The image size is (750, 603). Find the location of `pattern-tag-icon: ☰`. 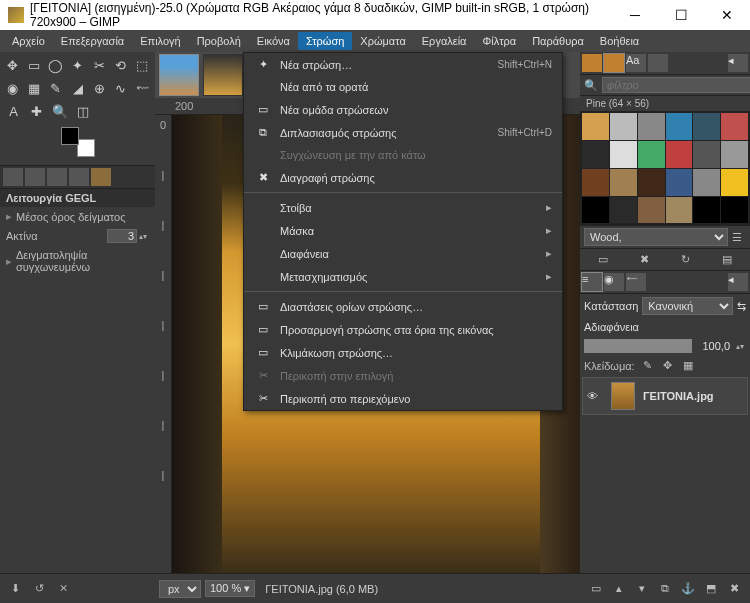

pattern-tag-icon: ☰ is located at coordinates (737, 238).